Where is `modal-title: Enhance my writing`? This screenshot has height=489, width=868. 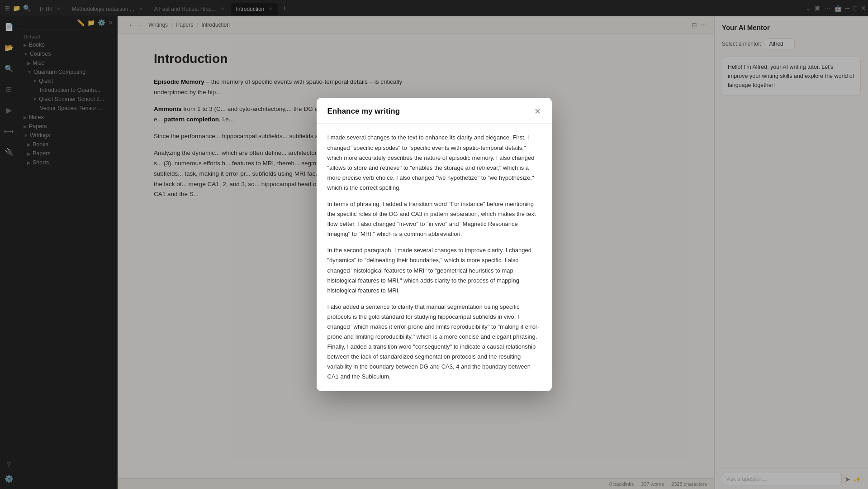
modal-title: Enhance my writing is located at coordinates (364, 111).